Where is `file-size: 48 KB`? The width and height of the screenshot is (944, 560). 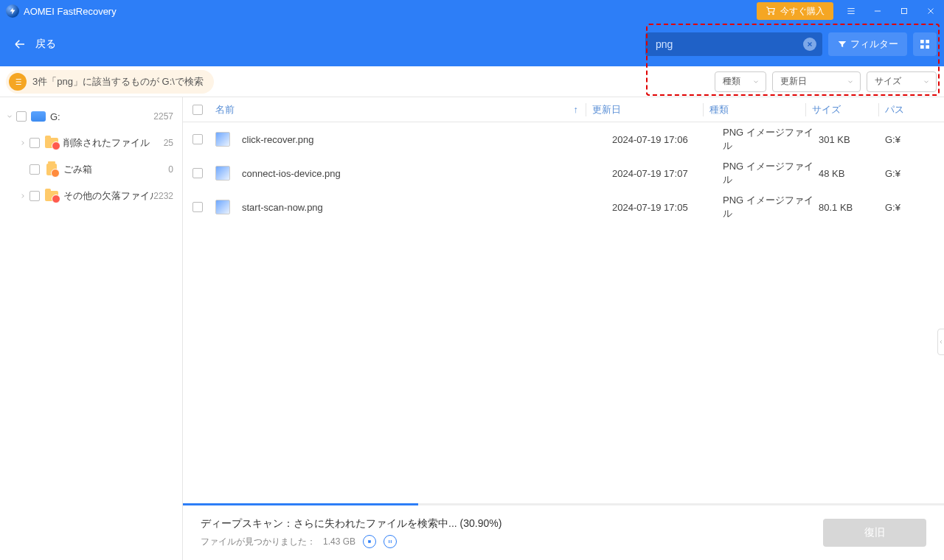
file-size: 48 KB is located at coordinates (852, 174).